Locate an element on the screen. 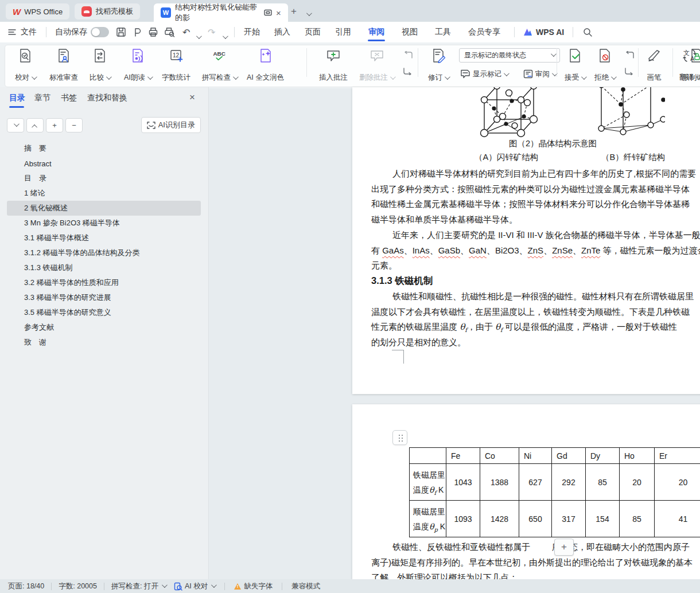  table-cell: 317 is located at coordinates (569, 519).